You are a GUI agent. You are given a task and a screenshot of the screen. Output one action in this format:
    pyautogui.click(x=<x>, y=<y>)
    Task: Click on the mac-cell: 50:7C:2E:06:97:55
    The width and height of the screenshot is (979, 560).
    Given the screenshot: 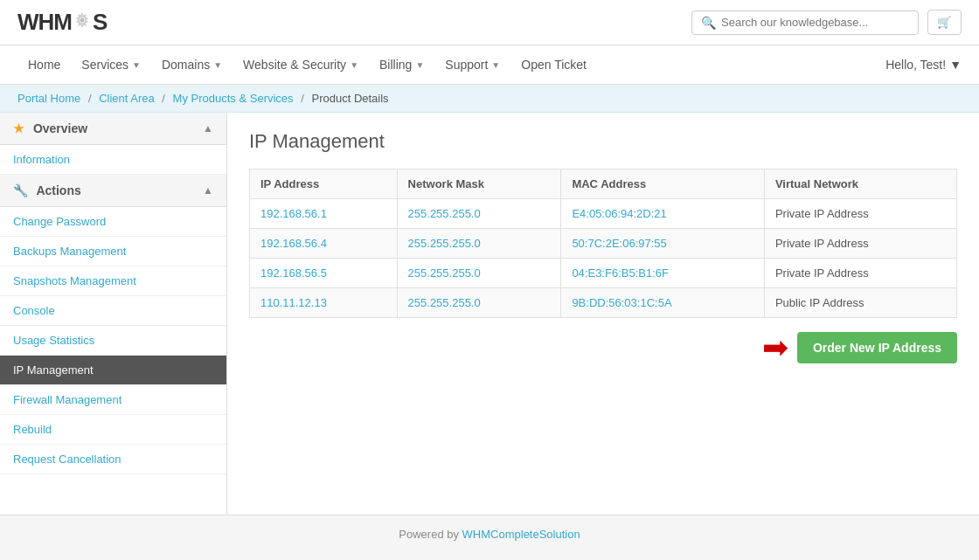 What is the action you would take?
    pyautogui.click(x=663, y=244)
    